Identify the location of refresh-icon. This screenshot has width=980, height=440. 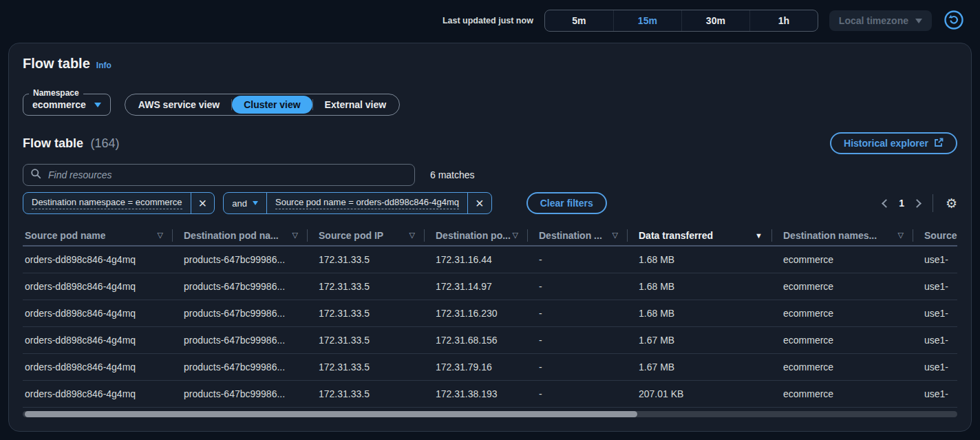
(954, 21).